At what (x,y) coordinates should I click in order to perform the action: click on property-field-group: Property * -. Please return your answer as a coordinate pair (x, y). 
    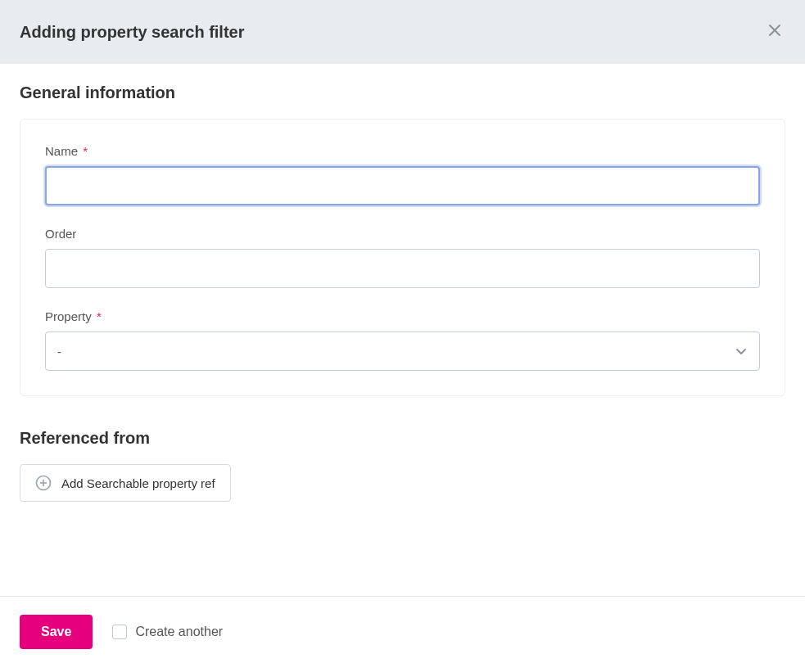
    Looking at the image, I should click on (403, 341).